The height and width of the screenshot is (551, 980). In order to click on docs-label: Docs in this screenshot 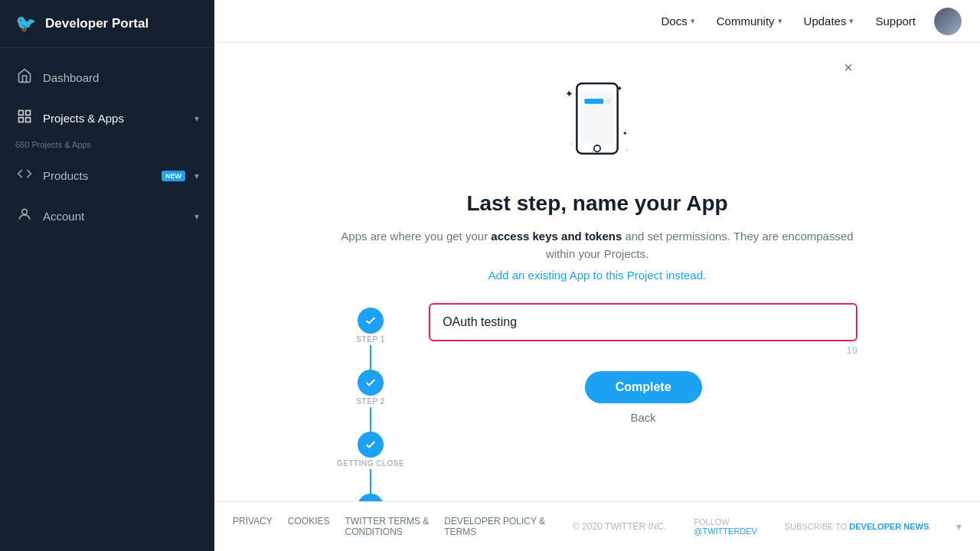, I will do `click(675, 21)`.